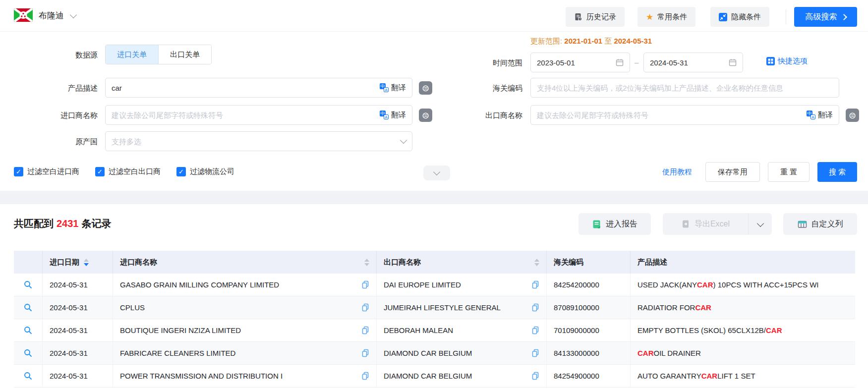 This screenshot has width=868, height=390. Describe the element at coordinates (789, 172) in the screenshot. I see `reset-button: 重 置` at that location.